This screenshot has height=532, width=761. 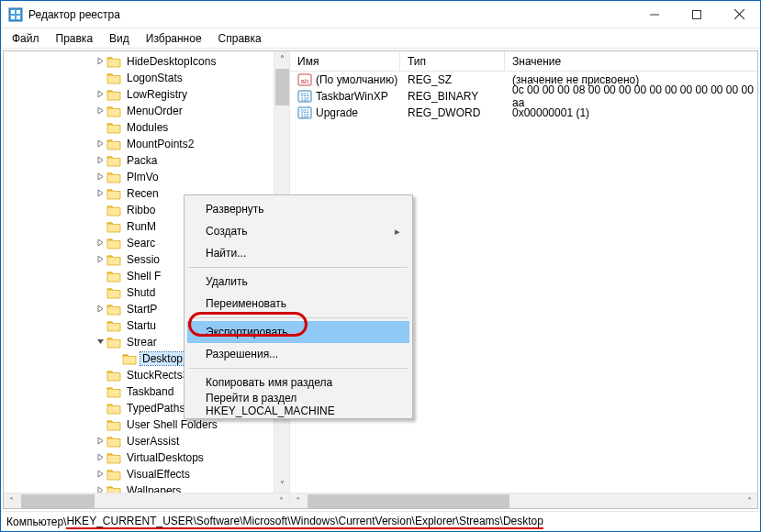 I want to click on tree-item: MountPoints2, so click(x=147, y=144).